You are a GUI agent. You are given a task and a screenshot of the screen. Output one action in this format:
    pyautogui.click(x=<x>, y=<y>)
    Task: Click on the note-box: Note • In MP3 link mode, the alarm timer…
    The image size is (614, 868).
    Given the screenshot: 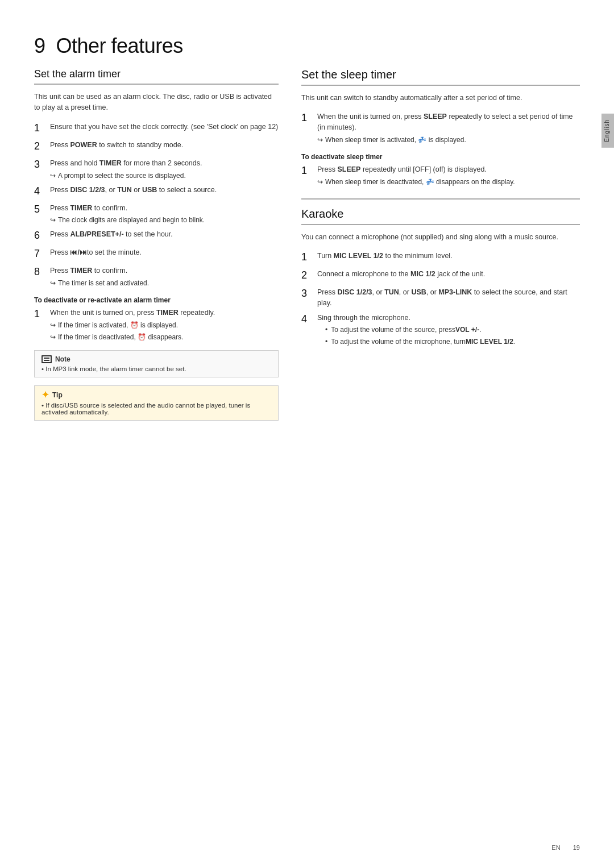 What is the action you would take?
    pyautogui.click(x=156, y=364)
    